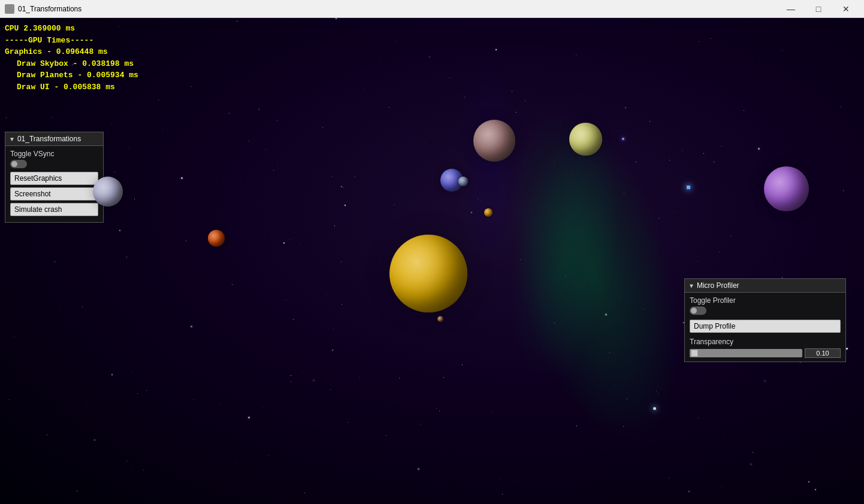  Describe the element at coordinates (12, 139) in the screenshot. I see `left-panel-arrow: ▼` at that location.